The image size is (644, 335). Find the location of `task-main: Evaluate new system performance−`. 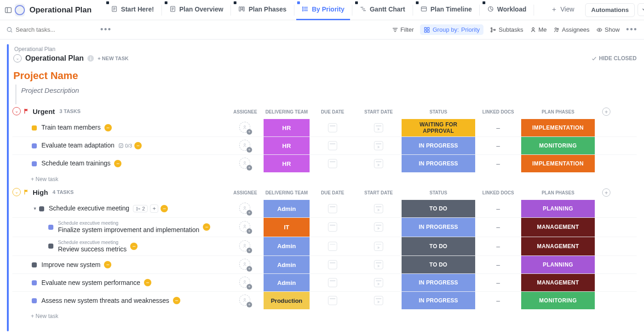

task-main: Evaluate new system performance− is located at coordinates (120, 283).